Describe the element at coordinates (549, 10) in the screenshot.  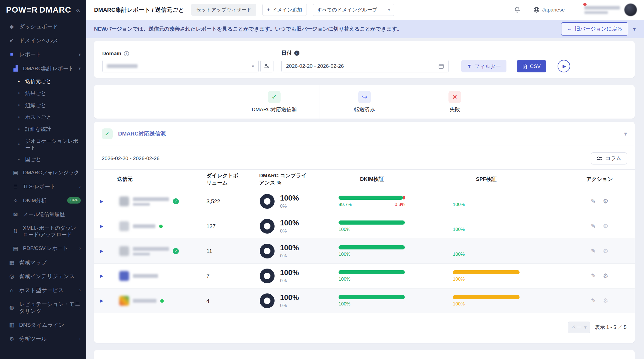
I see `language-switcher: Japanese` at that location.